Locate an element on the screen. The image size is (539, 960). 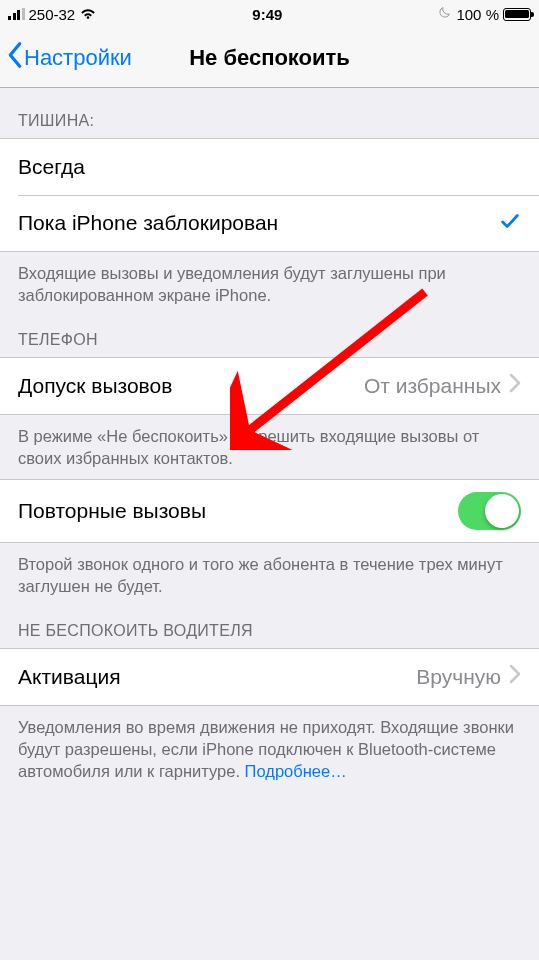
allow-calls-row: Допуск вызовов От избранных is located at coordinates (270, 386).